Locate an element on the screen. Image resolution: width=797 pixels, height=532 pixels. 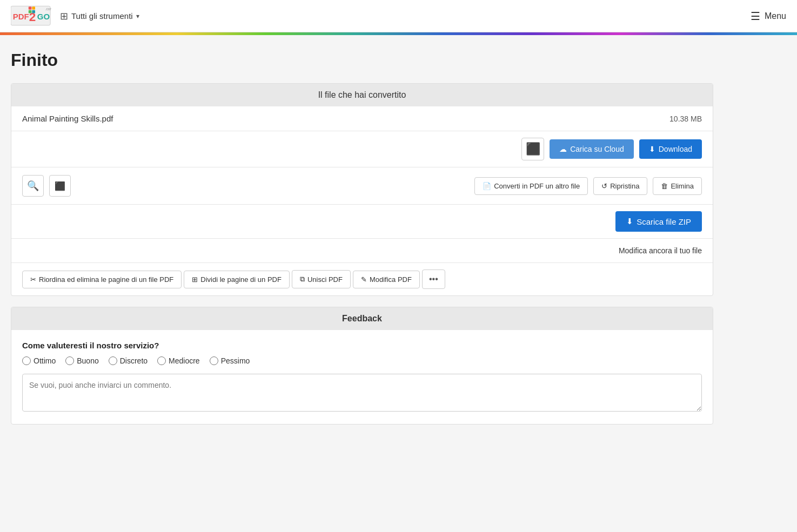
zip-download-icon: ⬇ is located at coordinates (630, 221).